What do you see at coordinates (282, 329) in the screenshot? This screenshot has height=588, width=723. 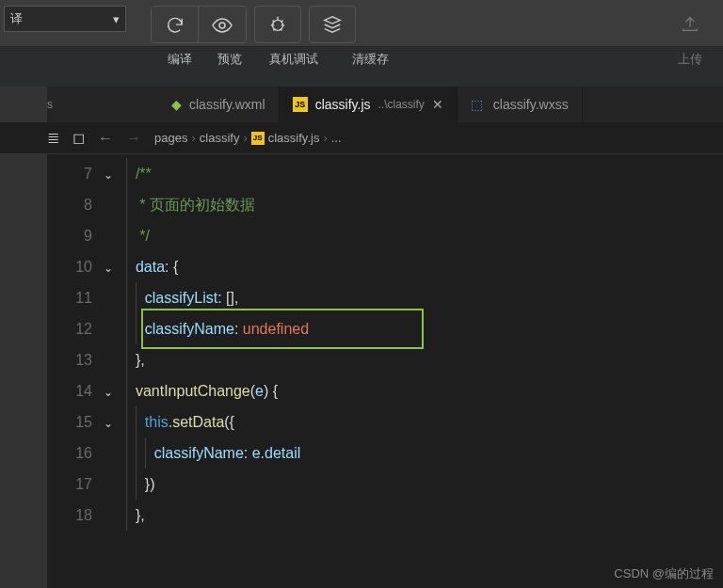 I see `highlight-box` at bounding box center [282, 329].